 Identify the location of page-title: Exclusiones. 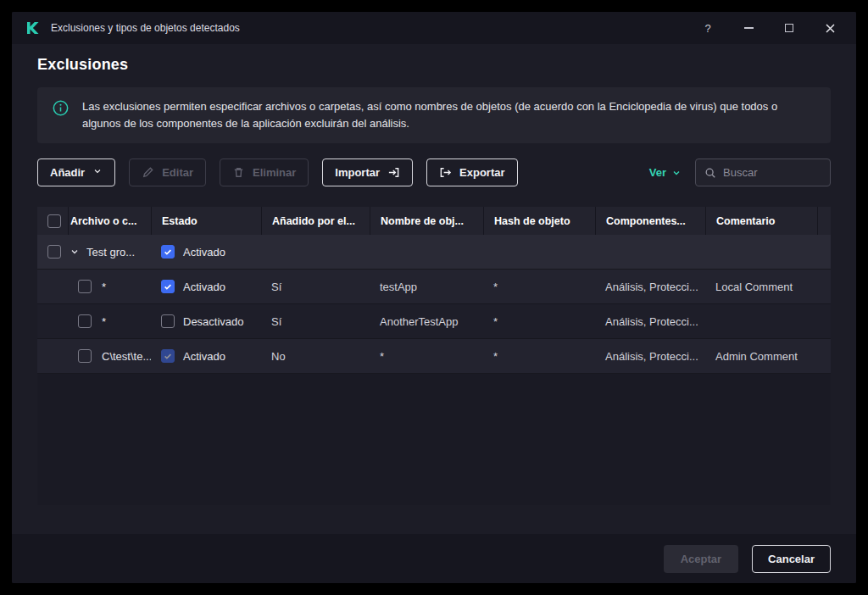
(434, 64).